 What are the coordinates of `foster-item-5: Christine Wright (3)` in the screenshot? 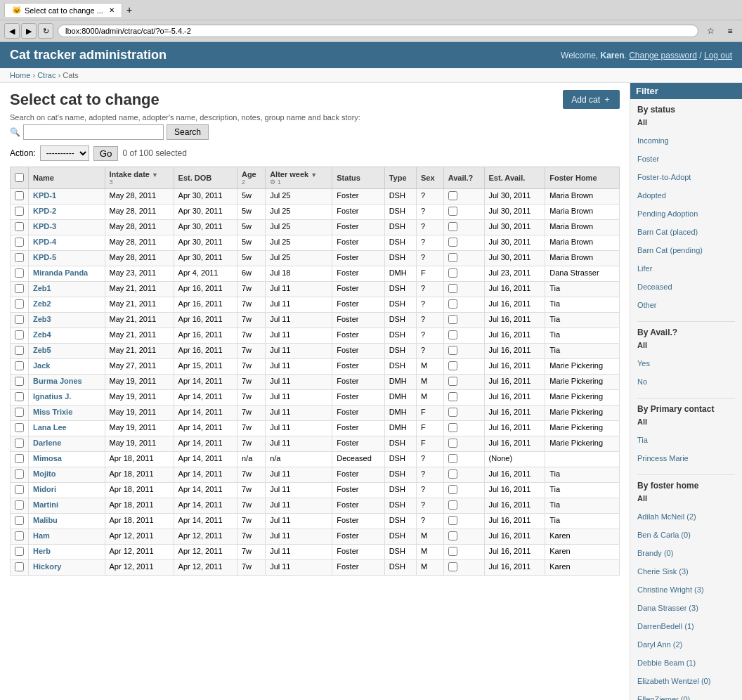 It's located at (686, 590).